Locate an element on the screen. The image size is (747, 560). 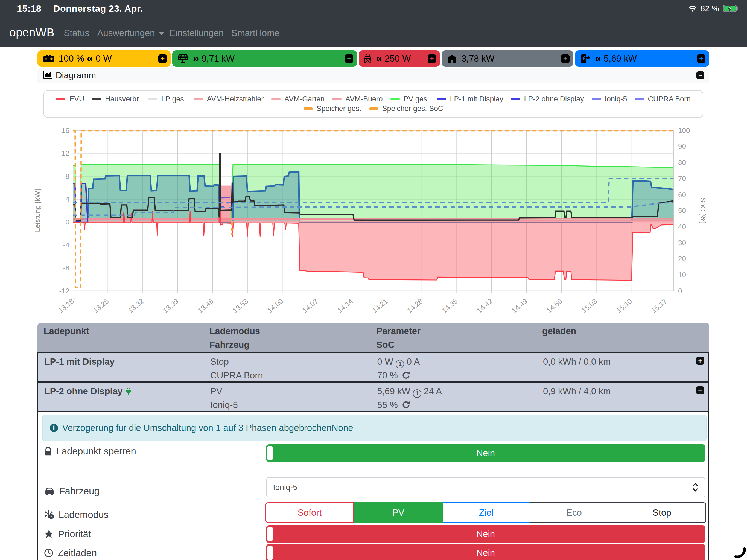
svg-text: 4 is located at coordinates (68, 199).